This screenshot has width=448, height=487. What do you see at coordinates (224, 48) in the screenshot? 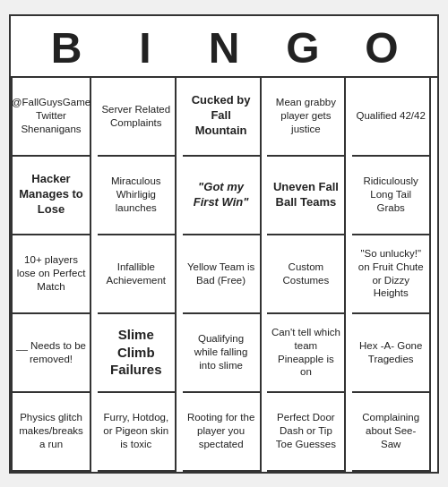
I see `bingo-letter-n: N` at bounding box center [224, 48].